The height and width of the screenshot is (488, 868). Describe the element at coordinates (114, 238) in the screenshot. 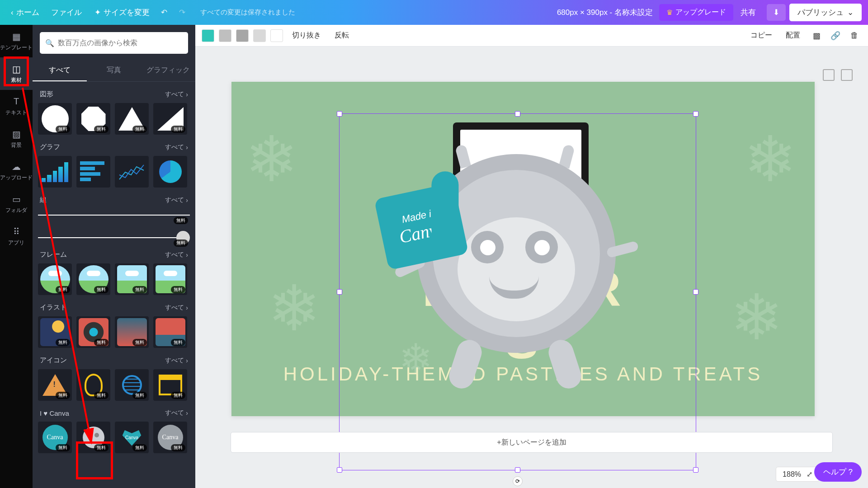

I see `line-element-2: 無料` at that location.